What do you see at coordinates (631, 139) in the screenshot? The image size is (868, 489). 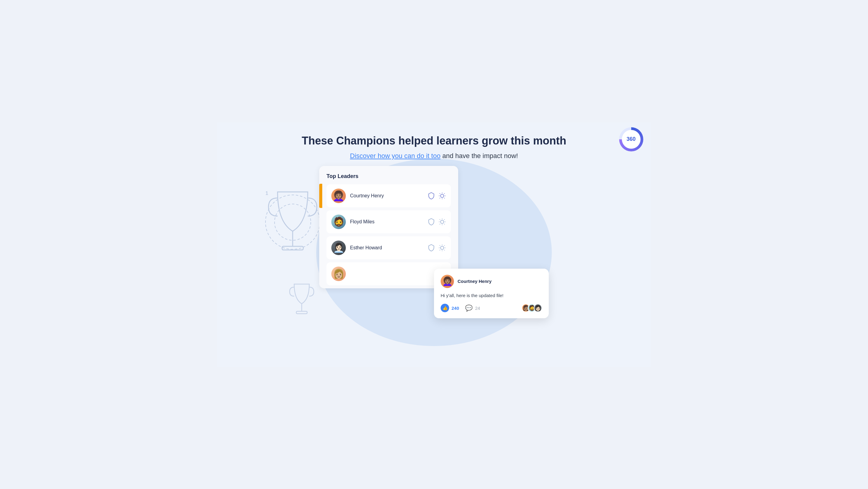 I see `badge-360: 360` at bounding box center [631, 139].